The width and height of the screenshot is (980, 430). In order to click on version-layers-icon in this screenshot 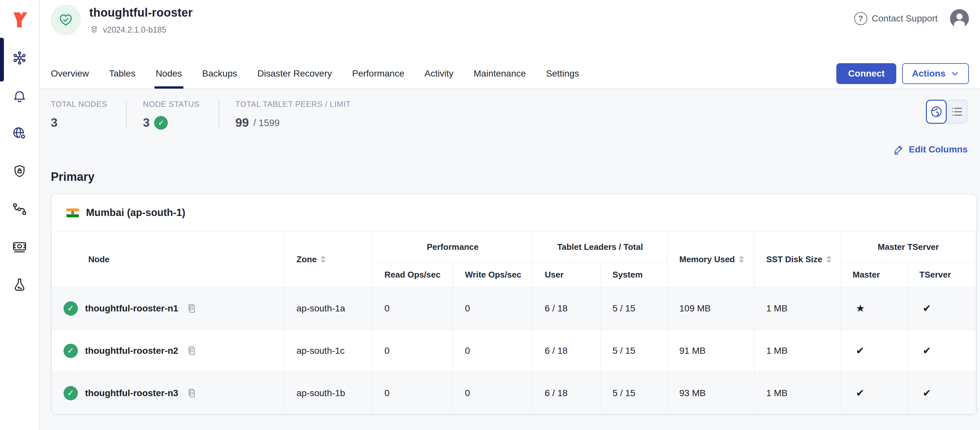, I will do `click(94, 30)`.